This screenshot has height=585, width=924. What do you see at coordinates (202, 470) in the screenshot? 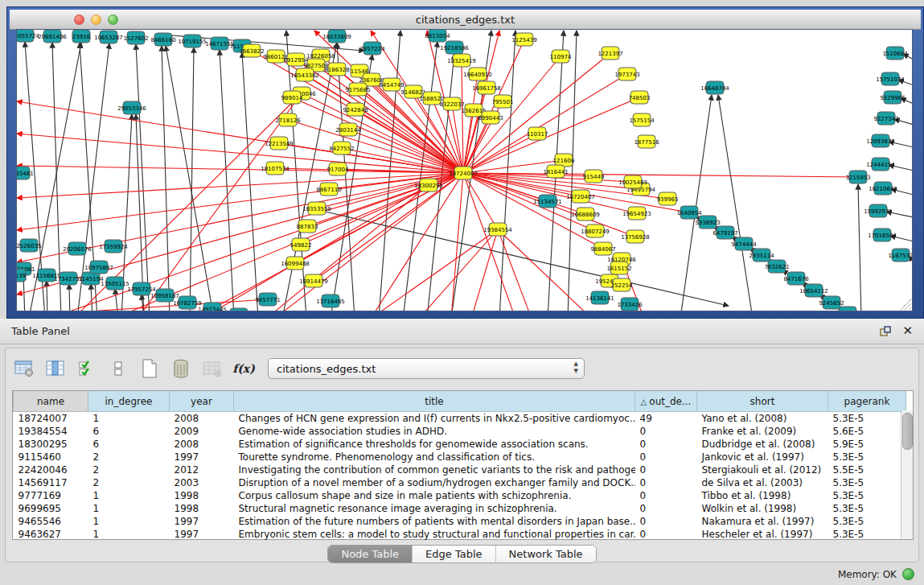
I see `table-cell: 2012` at bounding box center [202, 470].